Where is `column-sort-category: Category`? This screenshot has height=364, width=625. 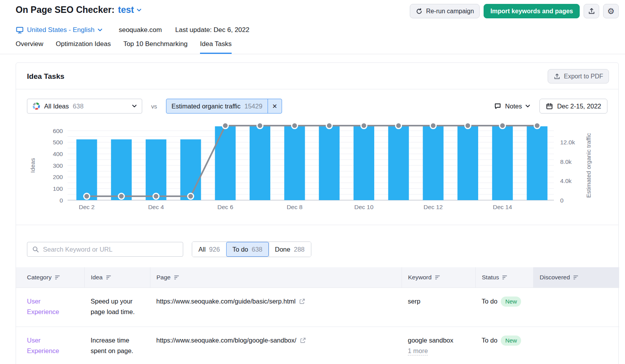
column-sort-category: Category is located at coordinates (55, 277).